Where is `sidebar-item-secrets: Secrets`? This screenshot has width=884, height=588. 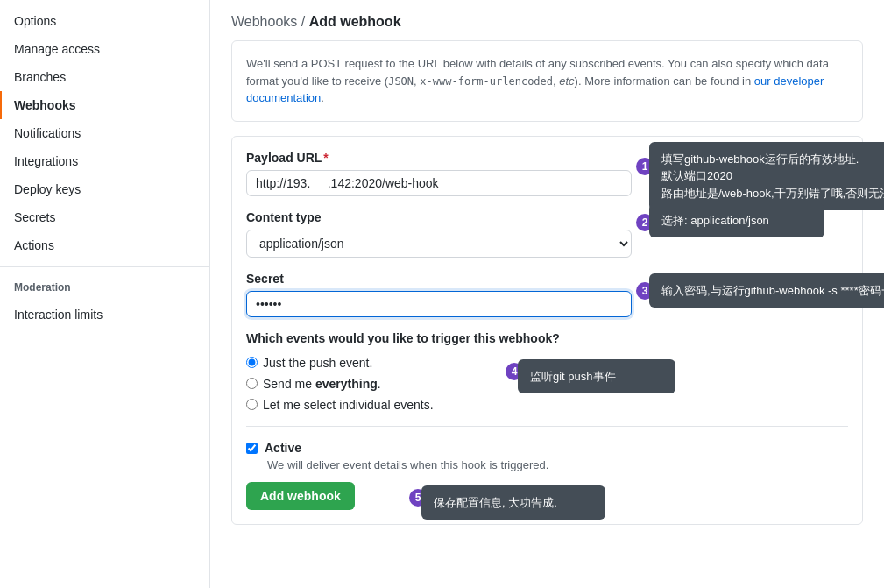
sidebar-item-secrets: Secrets is located at coordinates (105, 217).